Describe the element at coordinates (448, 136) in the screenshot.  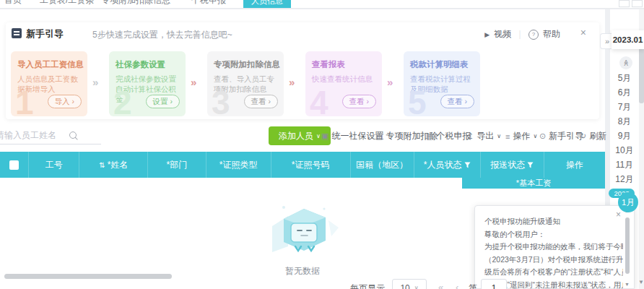
I see `tax-filing-button: ▤ 个税申报` at that location.